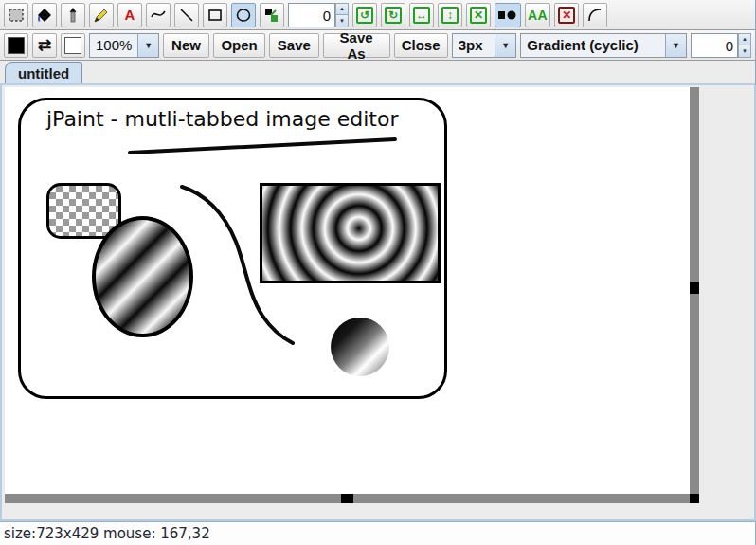 Image resolution: width=756 pixels, height=545 pixels. I want to click on paint-mode-select: Gradient (cyclic) ▼, so click(603, 45).